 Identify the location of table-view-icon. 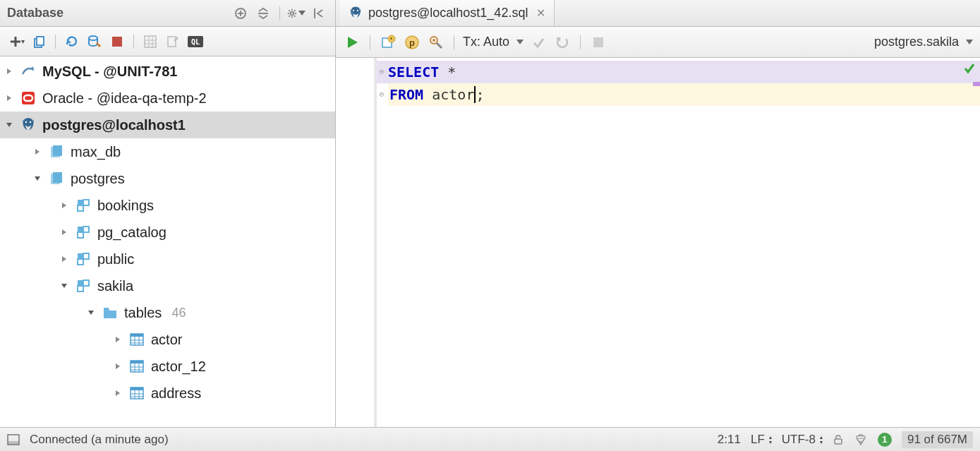
(150, 42).